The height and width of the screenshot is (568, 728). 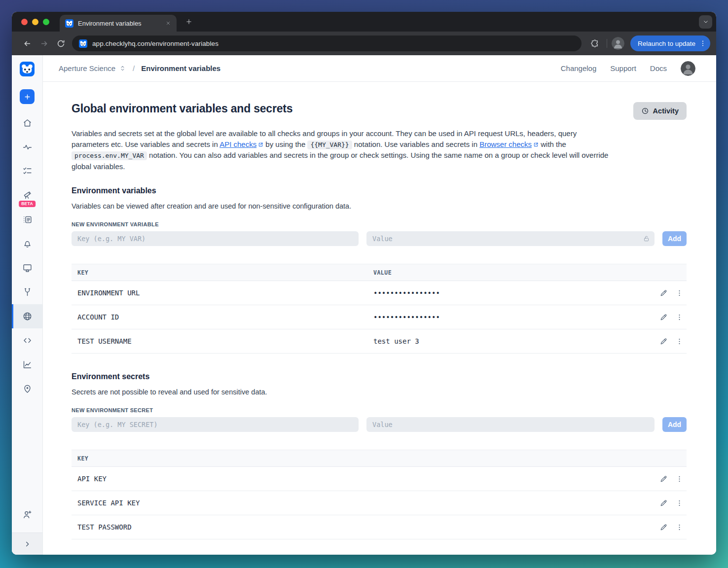 What do you see at coordinates (510, 425) in the screenshot?
I see `secret-value-input` at bounding box center [510, 425].